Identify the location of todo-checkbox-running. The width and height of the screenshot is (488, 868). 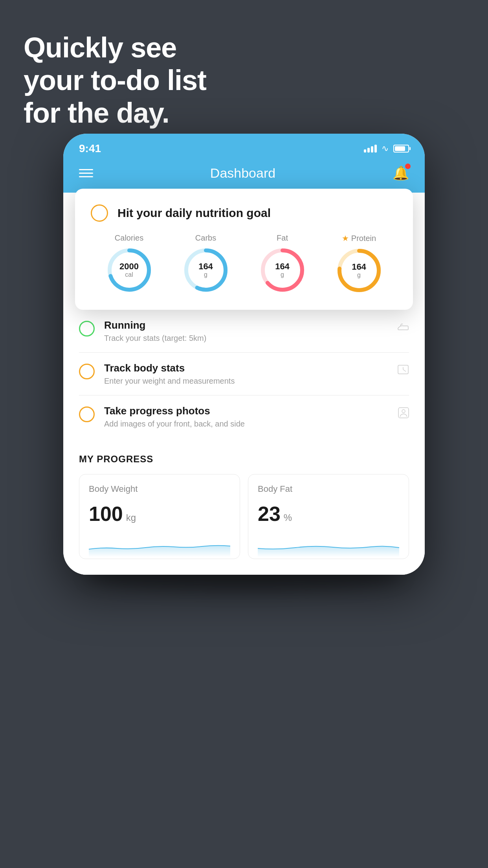
(87, 329).